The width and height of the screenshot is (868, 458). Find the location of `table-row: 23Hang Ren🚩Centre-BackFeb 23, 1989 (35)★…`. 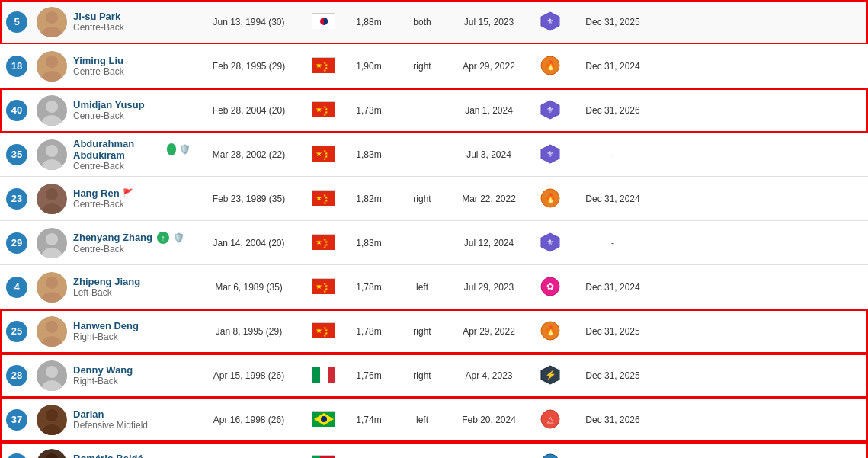

table-row: 23Hang Ren🚩Centre-BackFeb 23, 1989 (35)★… is located at coordinates (434, 199).